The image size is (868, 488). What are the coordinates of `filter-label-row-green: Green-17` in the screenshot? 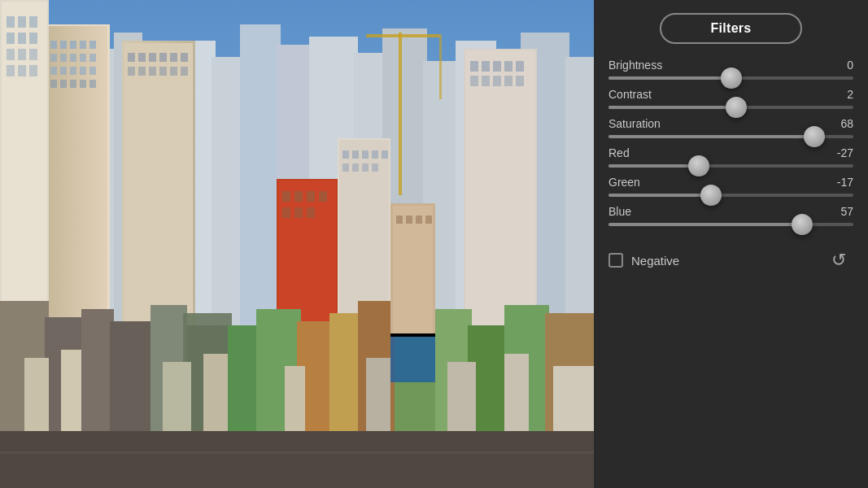 It's located at (731, 182).